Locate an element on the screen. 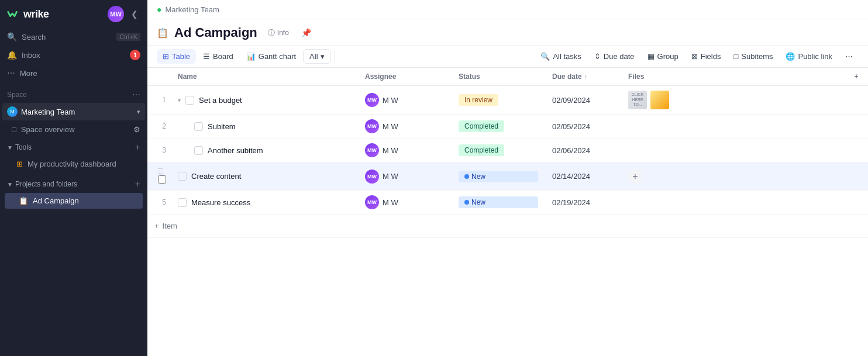 The width and height of the screenshot is (868, 356). col-due-date: Due date ↑ is located at coordinates (583, 77).